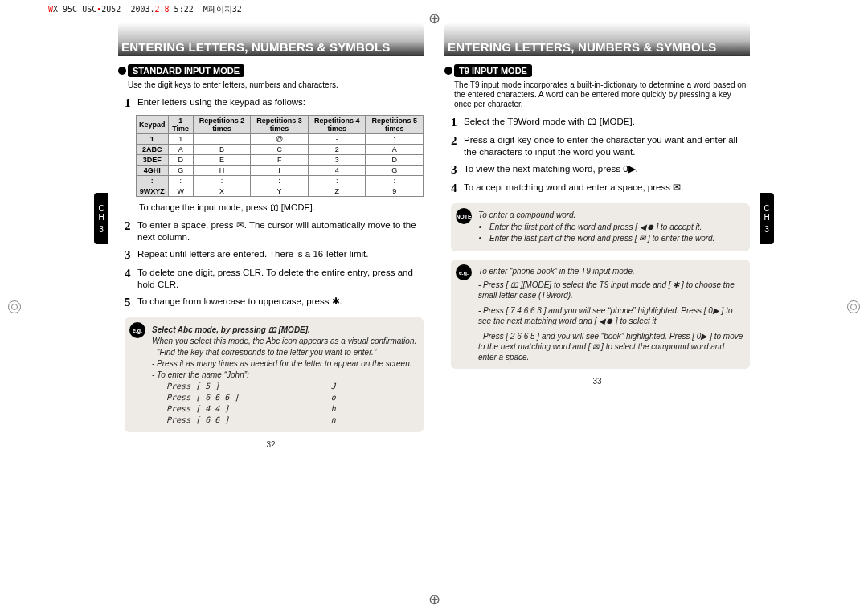 This screenshot has width=868, height=613. What do you see at coordinates (153, 191) in the screenshot?
I see `kp-cell: 9WXYZ` at bounding box center [153, 191].